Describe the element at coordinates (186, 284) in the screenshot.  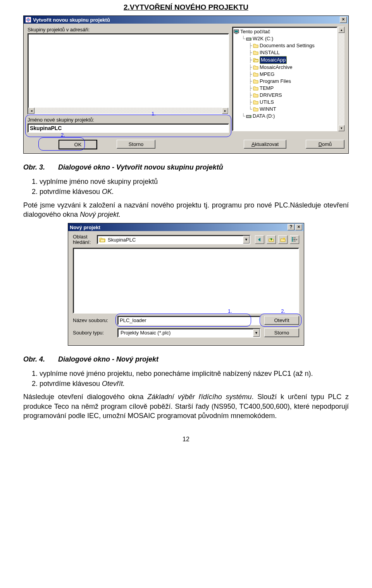
I see `dialog-new-project: Nový projekt ? × Oblast hledání: Skupina…` at that location.